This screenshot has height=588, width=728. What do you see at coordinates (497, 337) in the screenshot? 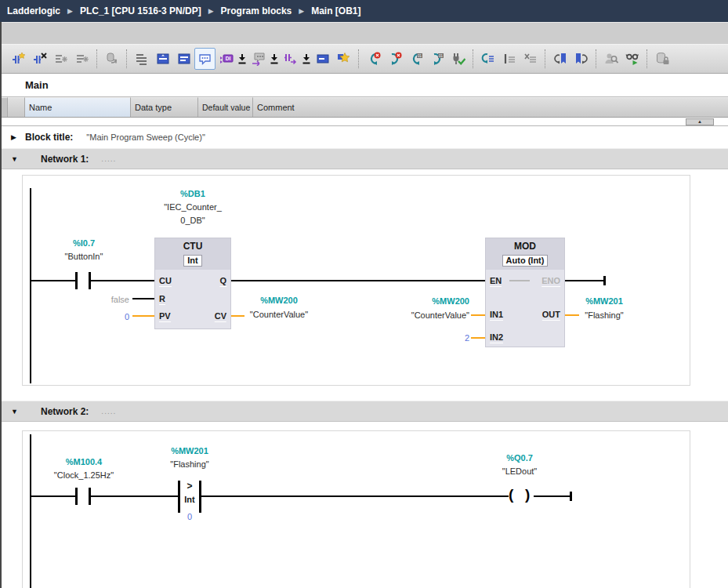
I see `pin-in2: IN2` at bounding box center [497, 337].